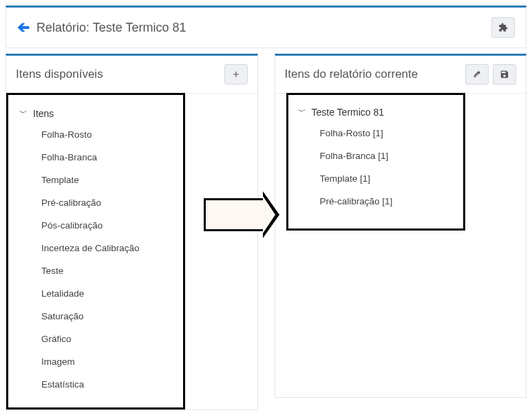 The width and height of the screenshot is (532, 415). What do you see at coordinates (108, 317) in the screenshot?
I see `tree-item: Saturação` at bounding box center [108, 317].